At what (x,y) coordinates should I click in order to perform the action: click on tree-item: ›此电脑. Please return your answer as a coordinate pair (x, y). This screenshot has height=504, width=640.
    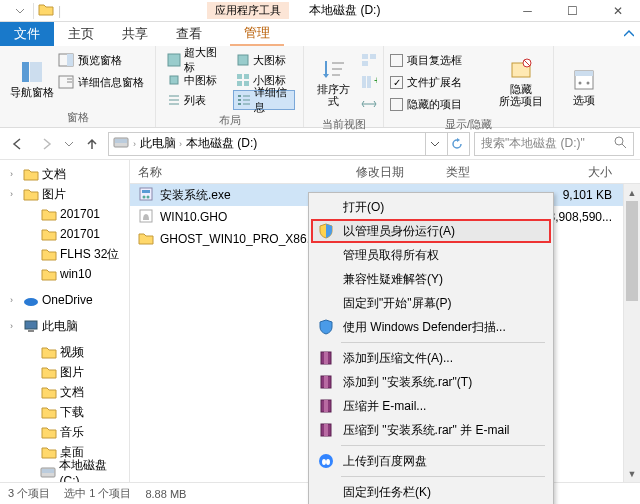
    Looking at the image, I should click on (64, 326).